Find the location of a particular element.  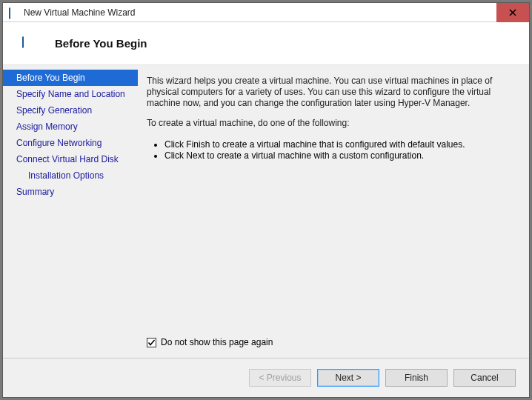

checkbox-label: Do not show this page again is located at coordinates (216, 342).